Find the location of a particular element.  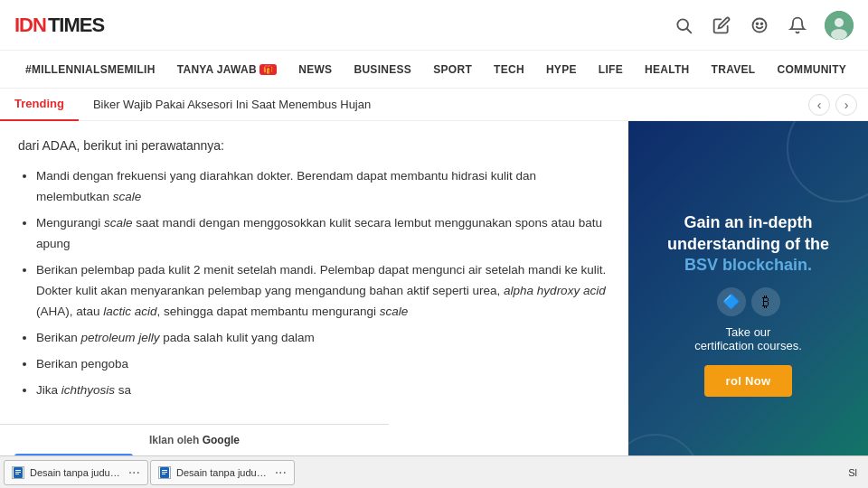

avatar is located at coordinates (839, 25).